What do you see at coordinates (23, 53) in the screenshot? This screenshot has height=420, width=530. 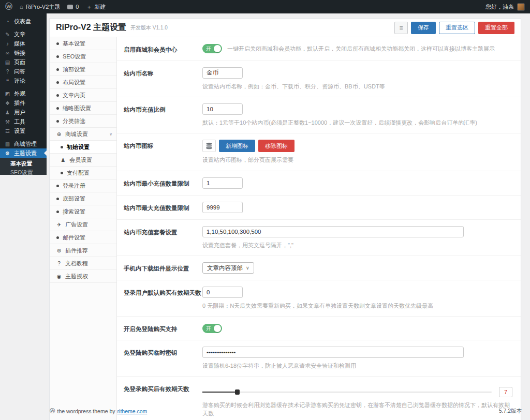 I see `sidebar-item-links: ∞ 链接` at bounding box center [23, 53].